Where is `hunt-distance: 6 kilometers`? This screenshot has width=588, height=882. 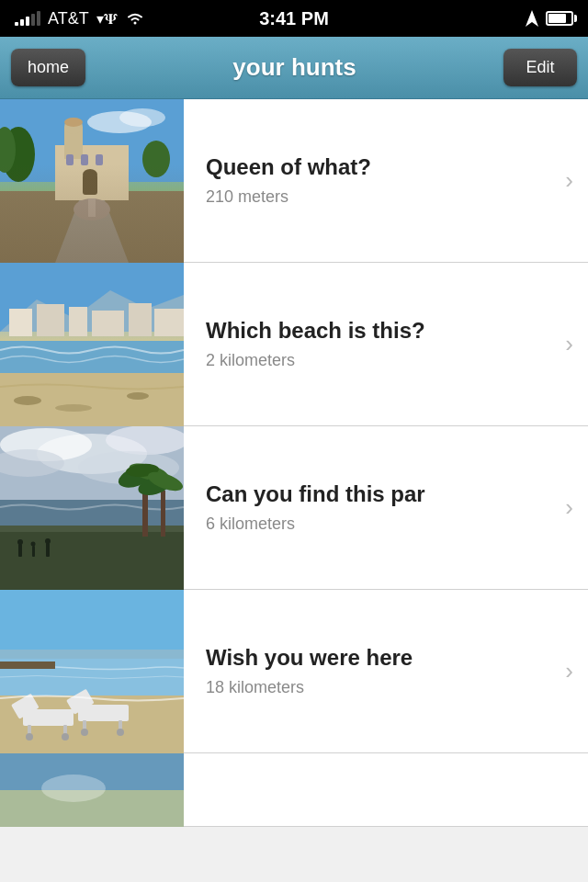 hunt-distance: 6 kilometers is located at coordinates (382, 524).